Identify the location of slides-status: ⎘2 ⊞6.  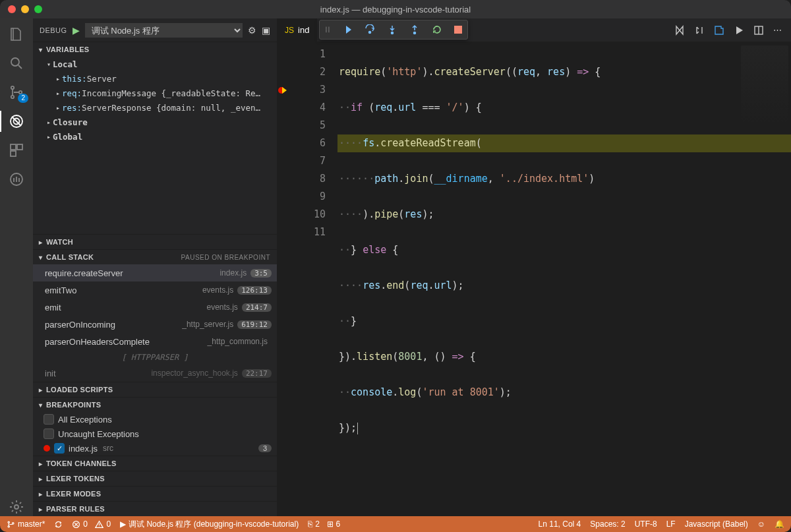
(324, 524).